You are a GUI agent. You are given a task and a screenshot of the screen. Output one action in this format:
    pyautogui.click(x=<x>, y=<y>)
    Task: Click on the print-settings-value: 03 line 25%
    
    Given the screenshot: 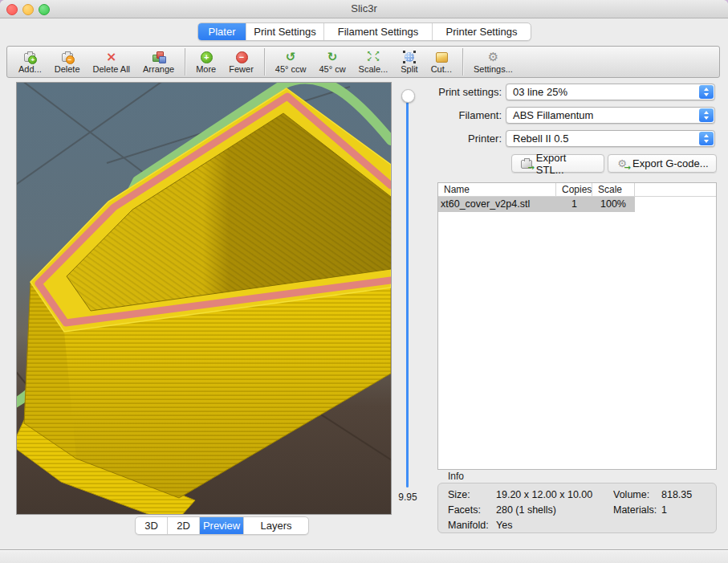 What is the action you would take?
    pyautogui.click(x=540, y=92)
    